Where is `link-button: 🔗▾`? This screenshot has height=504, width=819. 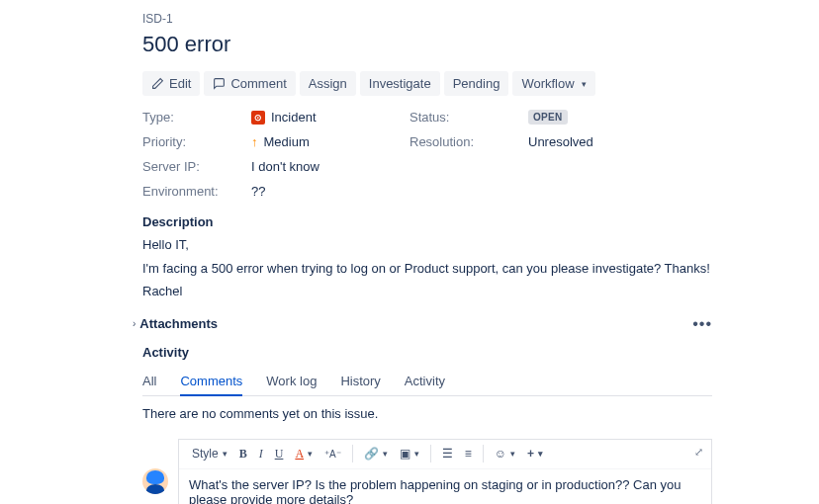
link-button: 🔗▾ is located at coordinates (376, 454).